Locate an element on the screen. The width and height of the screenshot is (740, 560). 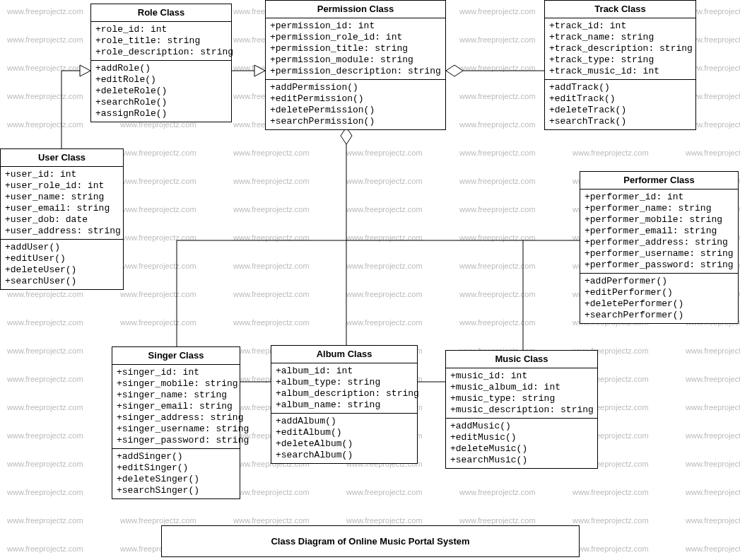
class-member: +addMusic() is located at coordinates (522, 426).